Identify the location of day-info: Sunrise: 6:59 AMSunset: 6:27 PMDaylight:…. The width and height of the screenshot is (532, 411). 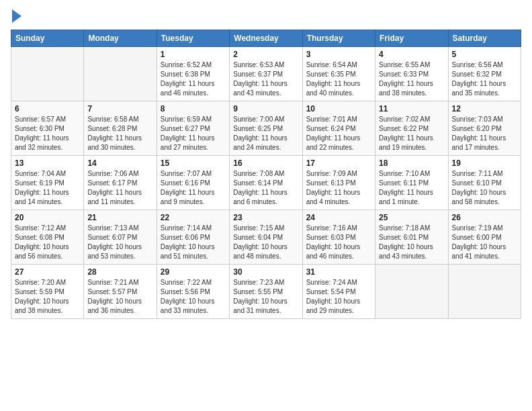
(193, 134).